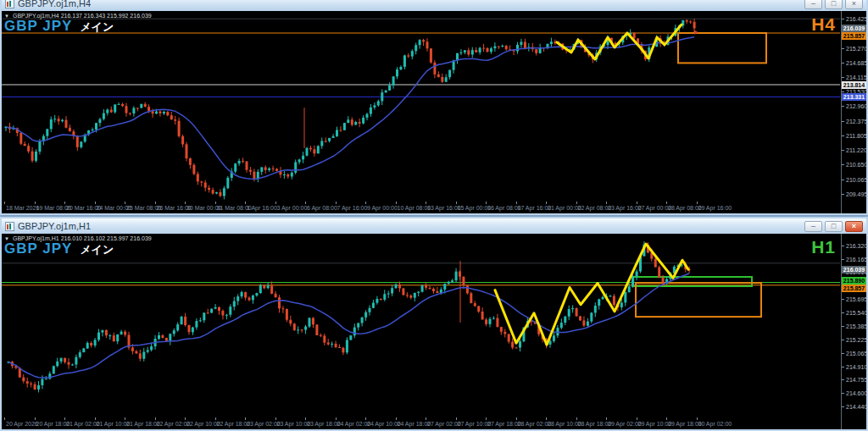 This screenshot has height=431, width=868. Describe the element at coordinates (565, 208) in the screenshot. I see `time-label: 21 Apr 00:00` at that location.